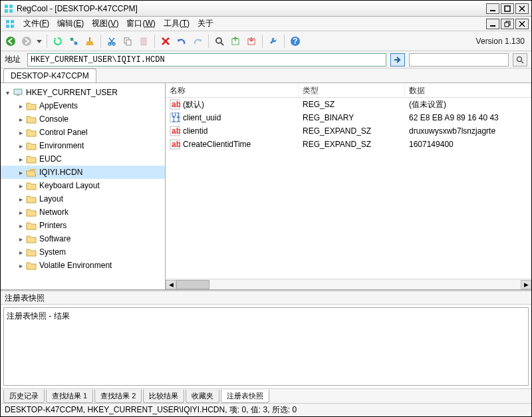 This screenshot has width=532, height=417. Describe the element at coordinates (7, 93) in the screenshot. I see `expander-icon: ▾` at that location.